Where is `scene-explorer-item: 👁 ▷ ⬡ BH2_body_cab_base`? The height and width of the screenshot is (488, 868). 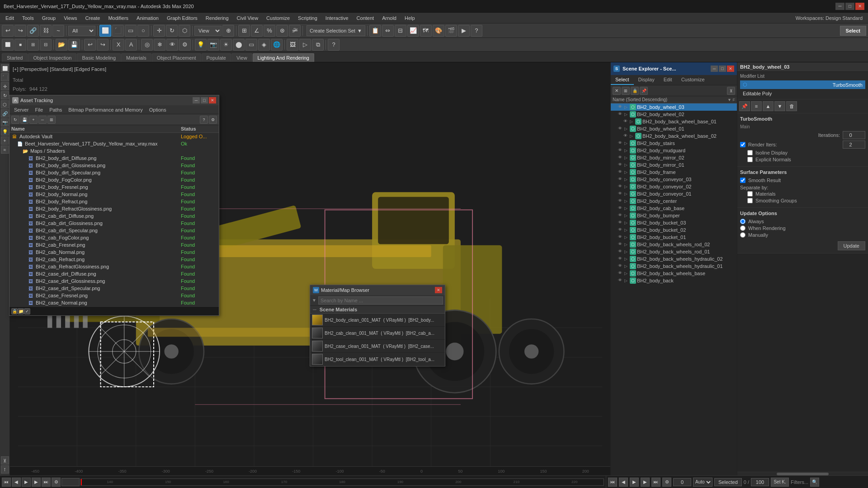
scene-explorer-item: 👁 ▷ ⬡ BH2_body_cab_base is located at coordinates (674, 208).